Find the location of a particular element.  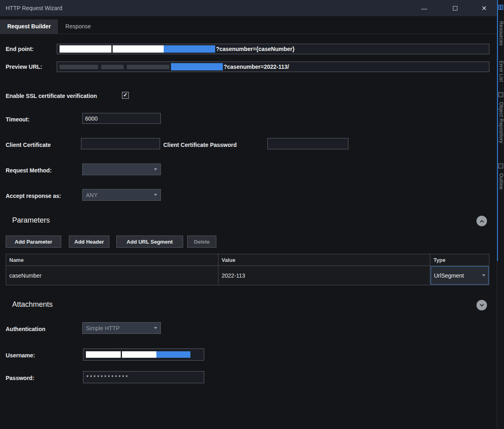

column-header-value: Value is located at coordinates (324, 260).